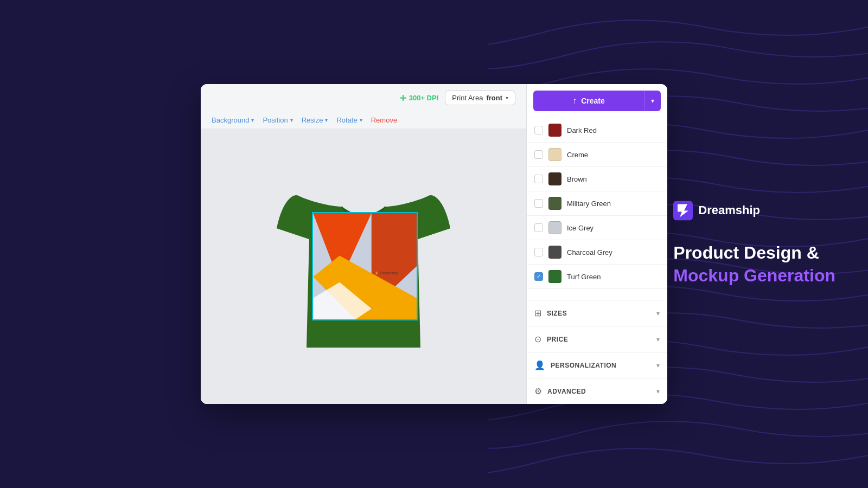 This screenshot has width=868, height=488. What do you see at coordinates (555, 179) in the screenshot?
I see `color-swatch-brown` at bounding box center [555, 179].